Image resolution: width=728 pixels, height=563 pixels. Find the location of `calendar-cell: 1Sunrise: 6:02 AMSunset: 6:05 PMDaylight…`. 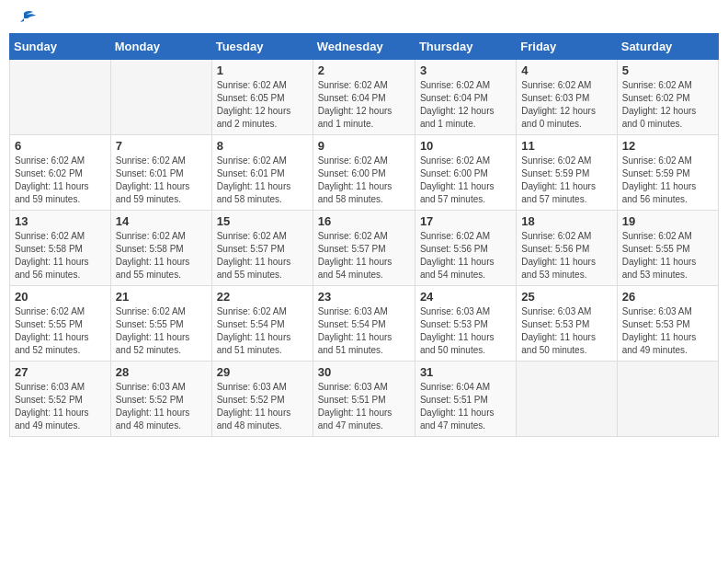

calendar-cell: 1Sunrise: 6:02 AMSunset: 6:05 PMDaylight… is located at coordinates (262, 98).